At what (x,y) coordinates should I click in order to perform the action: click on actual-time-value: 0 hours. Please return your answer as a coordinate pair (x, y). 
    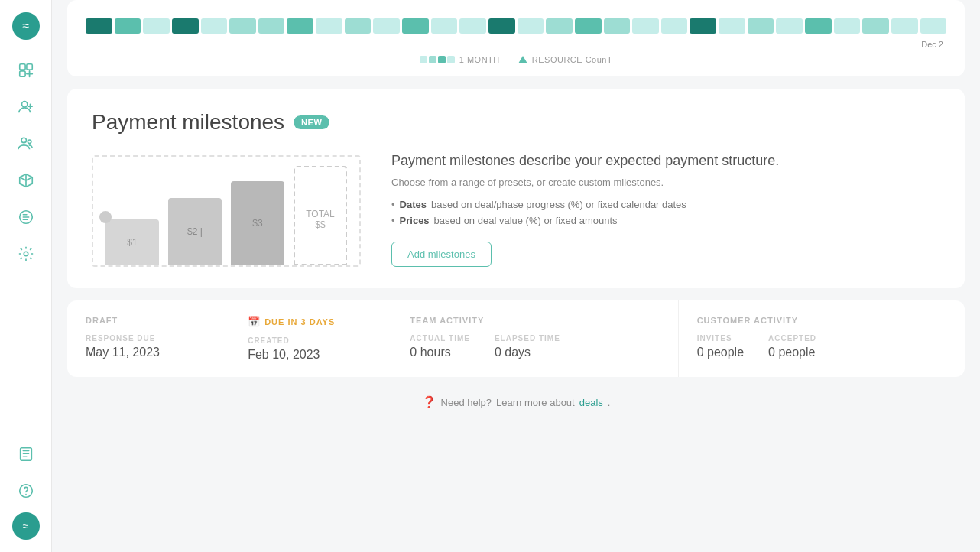
    Looking at the image, I should click on (440, 352).